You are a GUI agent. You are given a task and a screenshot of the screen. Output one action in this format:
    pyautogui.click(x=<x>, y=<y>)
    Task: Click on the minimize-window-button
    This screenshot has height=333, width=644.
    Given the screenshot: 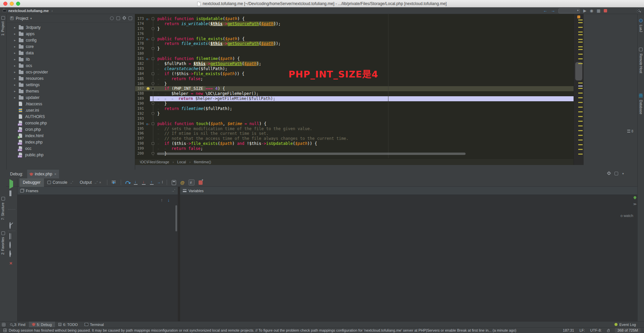 What is the action you would take?
    pyautogui.click(x=12, y=4)
    